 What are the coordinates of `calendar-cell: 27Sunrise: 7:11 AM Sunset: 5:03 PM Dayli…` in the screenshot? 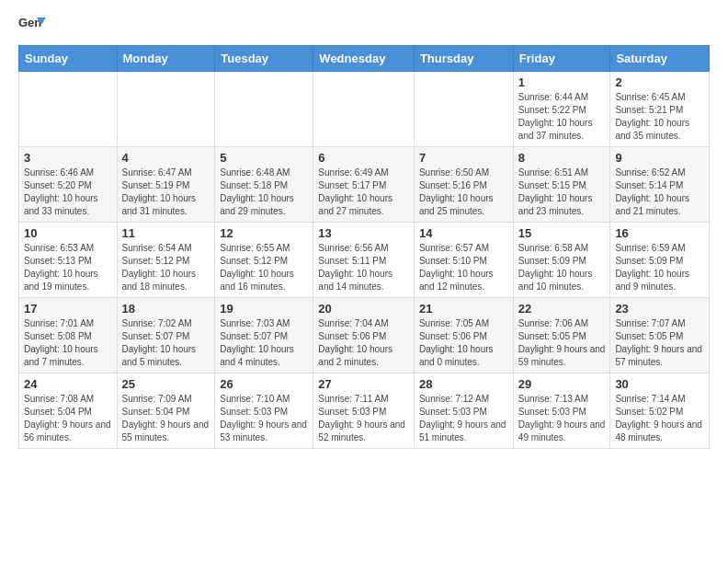 It's located at (364, 411).